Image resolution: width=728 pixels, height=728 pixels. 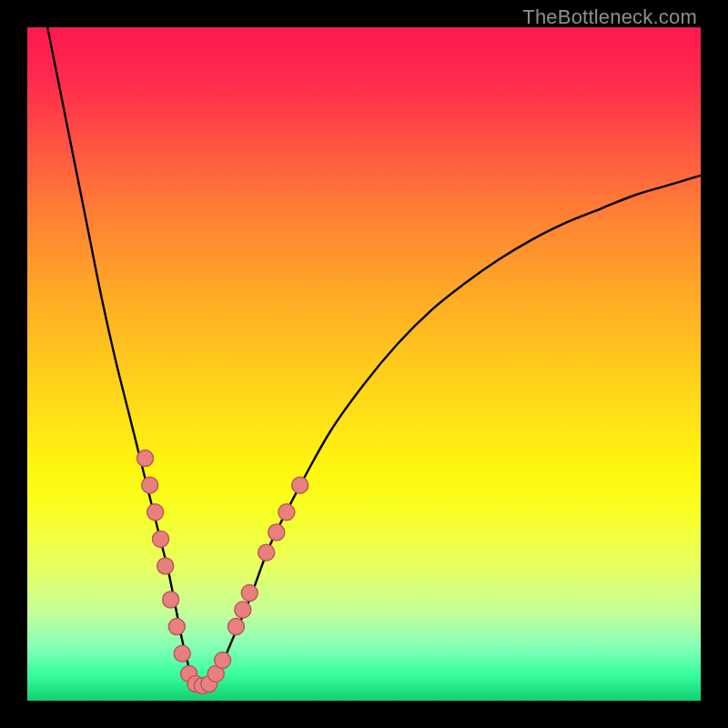 What do you see at coordinates (223, 572) in the screenshot?
I see `curve-markers` at bounding box center [223, 572].